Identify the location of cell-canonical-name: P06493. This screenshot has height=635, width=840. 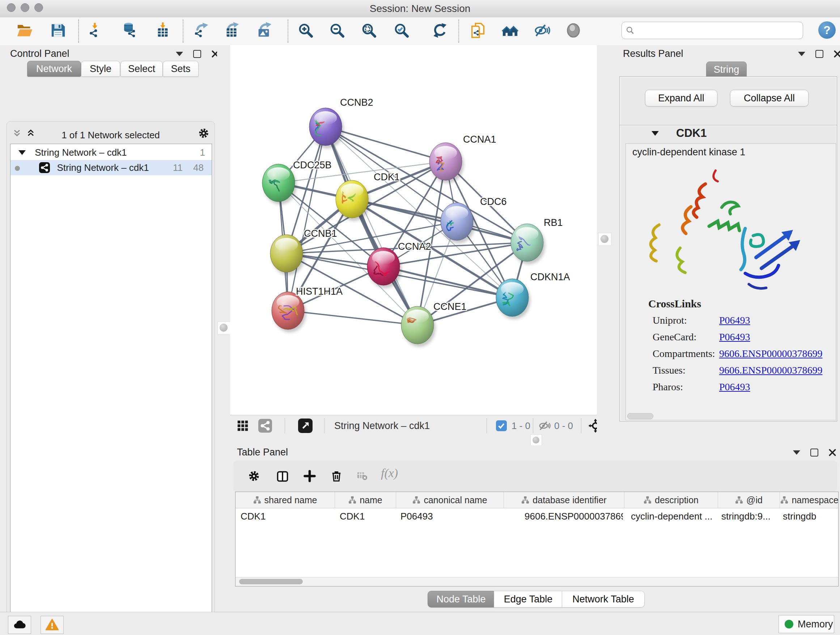
(449, 516).